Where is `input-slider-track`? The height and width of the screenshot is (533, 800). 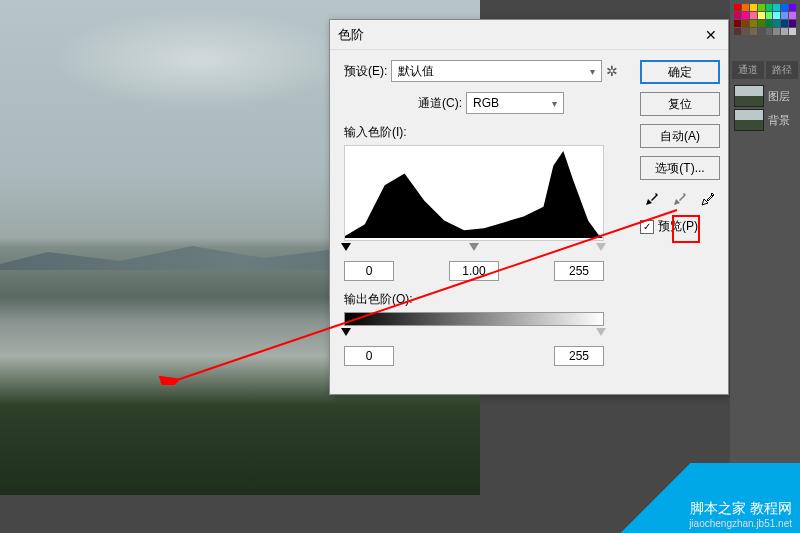
input-slider-track is located at coordinates (474, 250).